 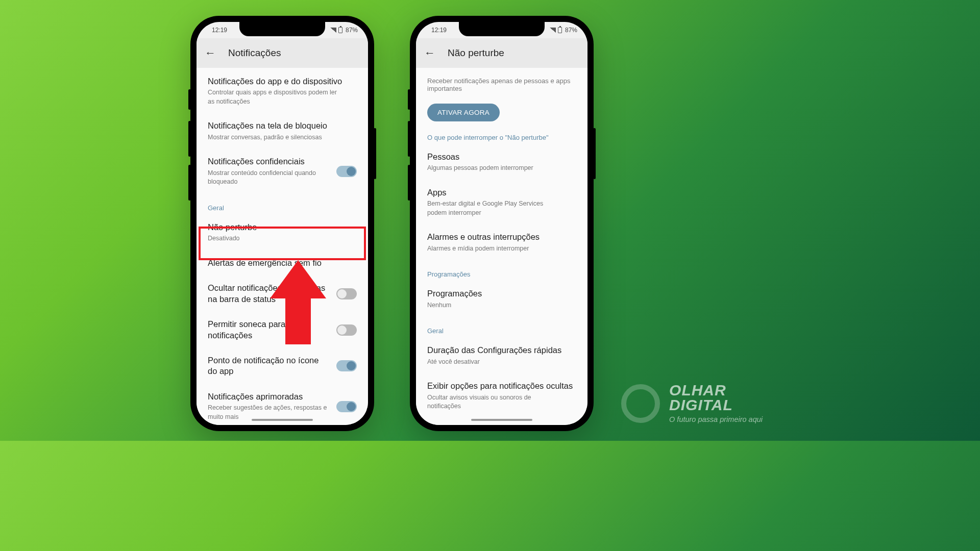 I want to click on row-subtitle: Alarmes e mídia podem interromper, so click(x=494, y=249).